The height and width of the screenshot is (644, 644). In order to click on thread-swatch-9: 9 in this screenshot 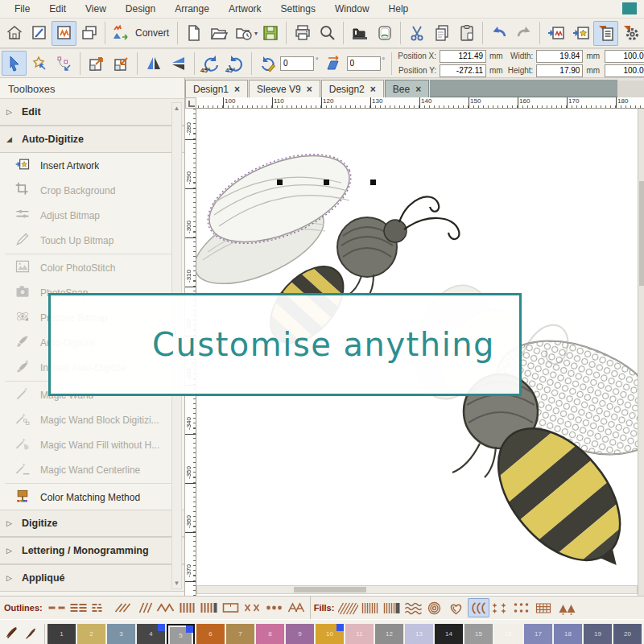, I will do `click(299, 634)`.